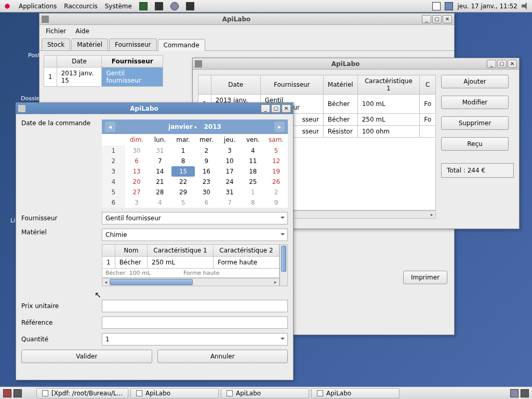  Describe the element at coordinates (195, 323) in the screenshot. I see `reference-input` at that location.